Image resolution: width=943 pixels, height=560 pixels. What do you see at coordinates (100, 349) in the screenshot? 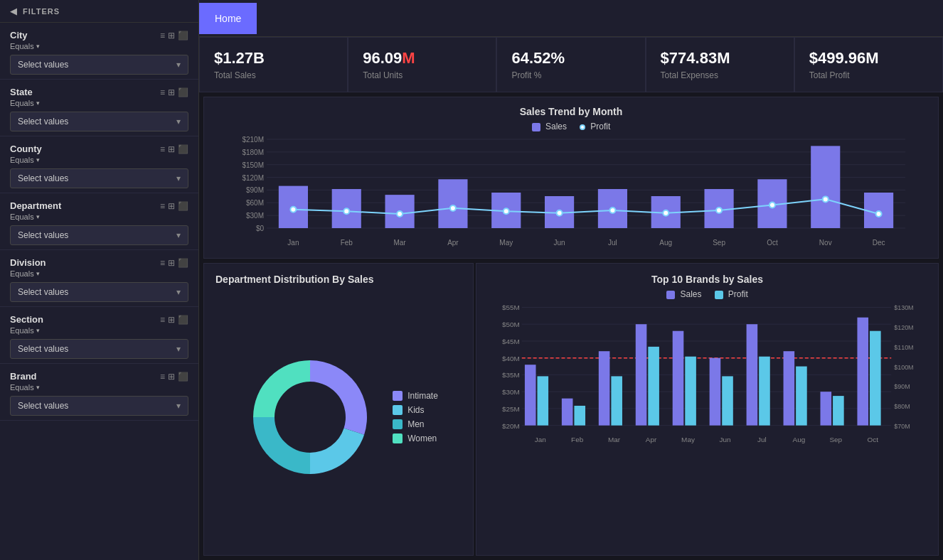
I see `filter-select-section: Select values ▾` at bounding box center [100, 349].